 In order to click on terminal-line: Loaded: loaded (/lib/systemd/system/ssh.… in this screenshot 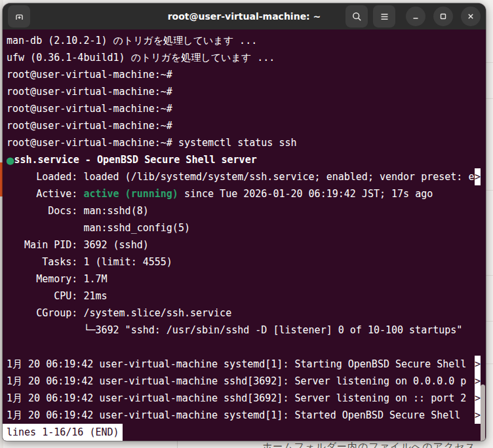, I will do `click(244, 177)`.